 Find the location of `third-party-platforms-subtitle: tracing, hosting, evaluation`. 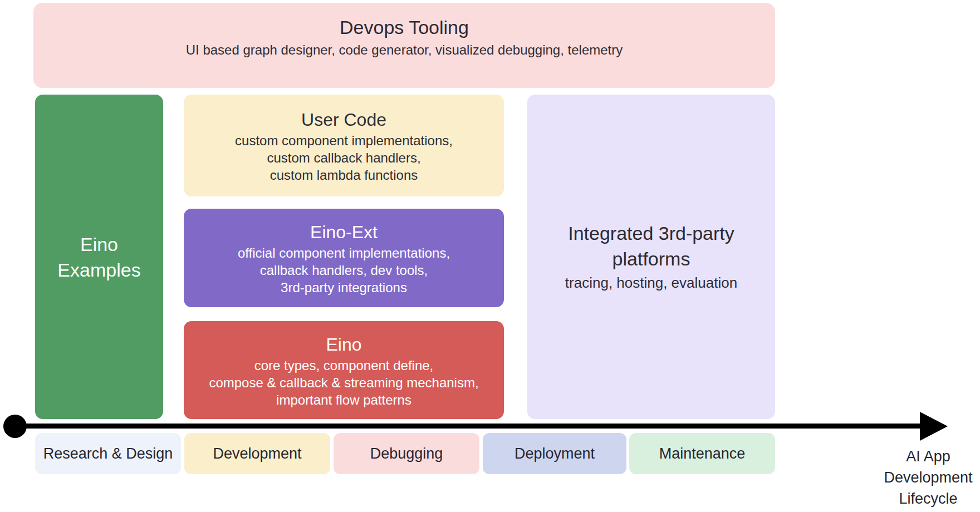

third-party-platforms-subtitle: tracing, hosting, evaluation is located at coordinates (651, 283).